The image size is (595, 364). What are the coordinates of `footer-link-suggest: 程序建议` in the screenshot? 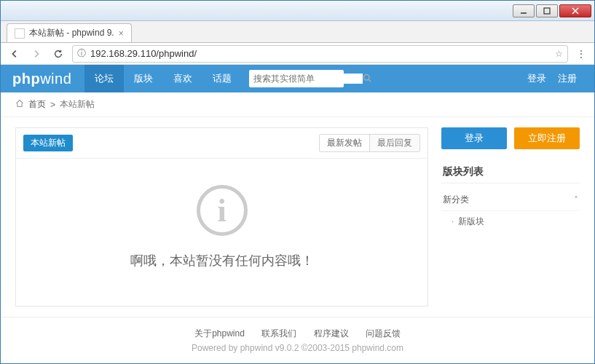 It's located at (331, 333).